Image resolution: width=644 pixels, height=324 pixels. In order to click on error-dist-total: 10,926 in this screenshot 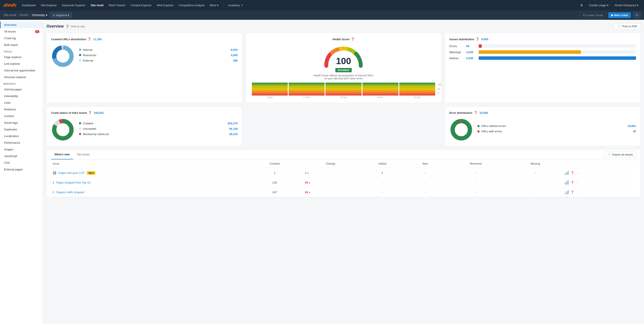, I will do `click(484, 113)`.